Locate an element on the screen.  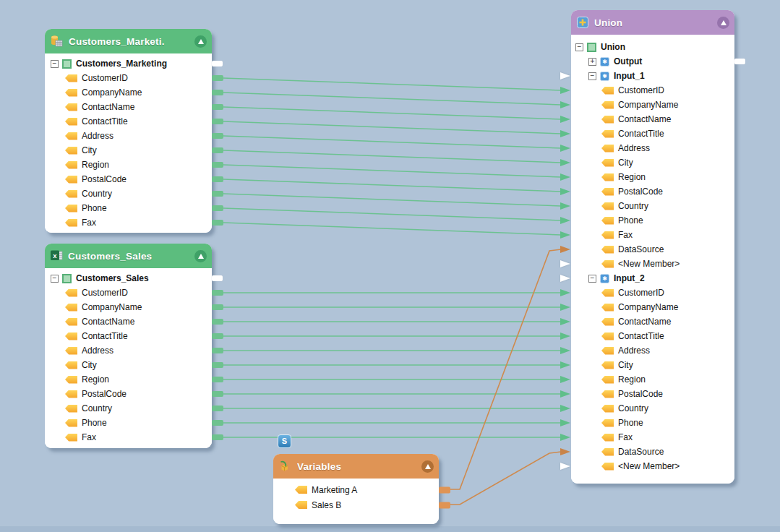
input2-row: − ✱ Input_2 is located at coordinates (653, 278).